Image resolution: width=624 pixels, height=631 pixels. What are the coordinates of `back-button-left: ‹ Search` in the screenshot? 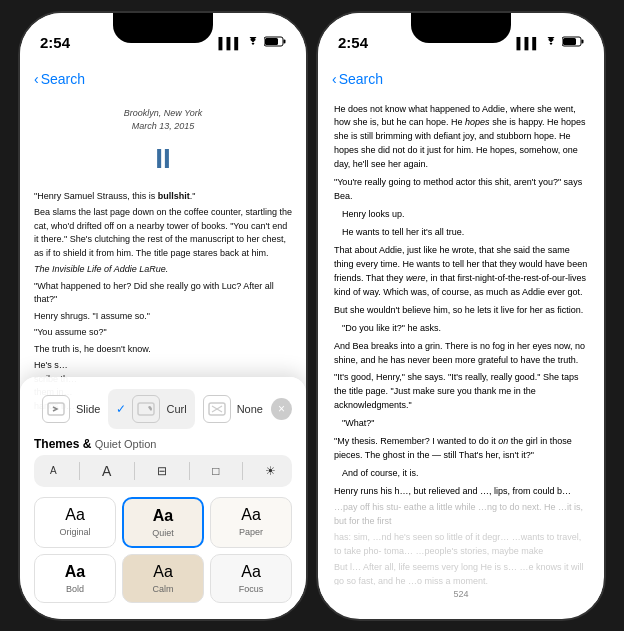 It's located at (60, 79).